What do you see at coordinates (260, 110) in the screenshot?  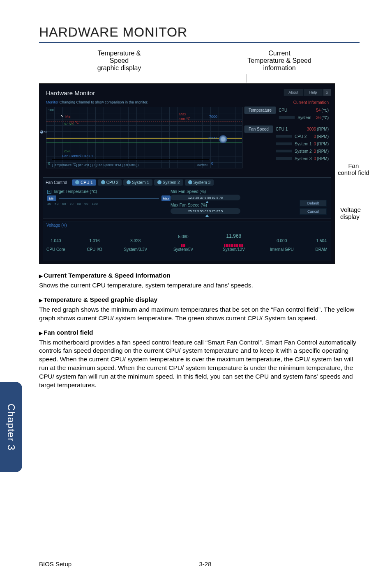 I see `temperature-pill: Temperature` at bounding box center [260, 110].